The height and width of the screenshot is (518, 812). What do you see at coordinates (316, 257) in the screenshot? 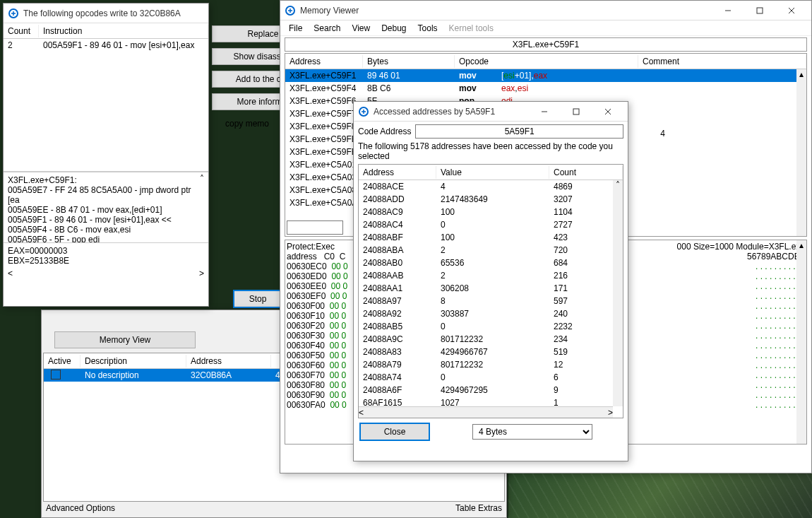
I see `hex-col-header: address C0 C` at bounding box center [316, 257].